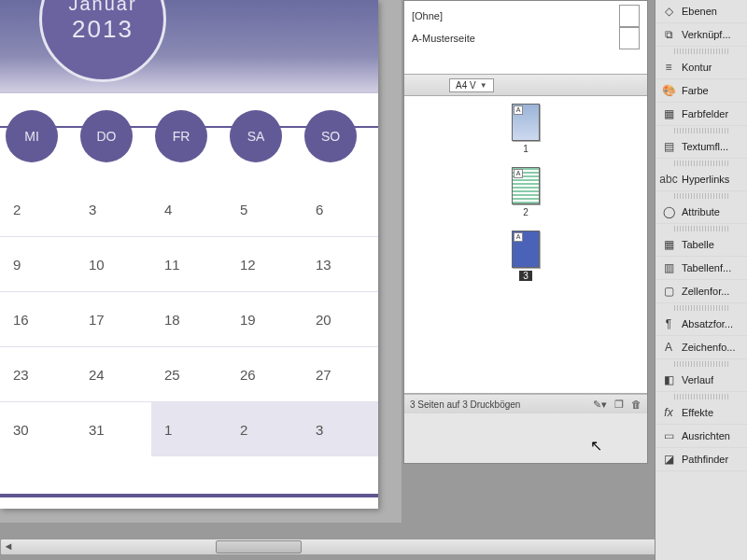 The image size is (747, 560). Describe the element at coordinates (526, 192) in the screenshot. I see `page-item: A 2` at that location.